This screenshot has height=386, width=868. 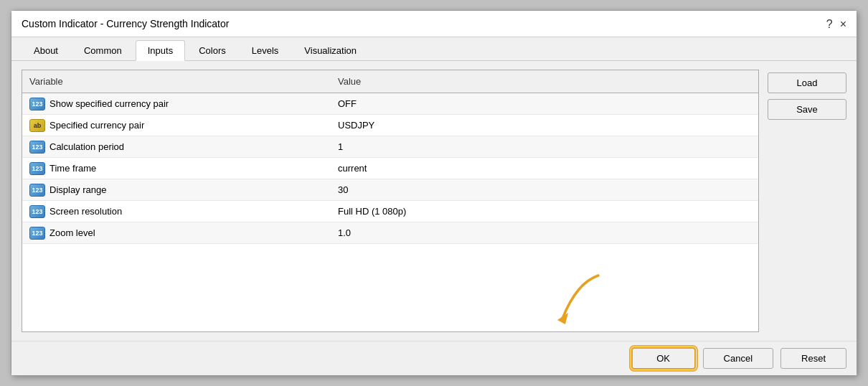 I want to click on dialog-title: Custom Indicator - Currency Strength Ind…, so click(x=125, y=27).